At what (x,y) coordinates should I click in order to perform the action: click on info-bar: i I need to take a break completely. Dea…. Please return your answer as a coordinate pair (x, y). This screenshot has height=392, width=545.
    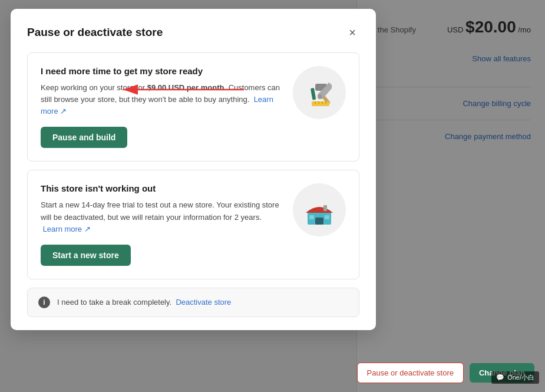
    Looking at the image, I should click on (193, 302).